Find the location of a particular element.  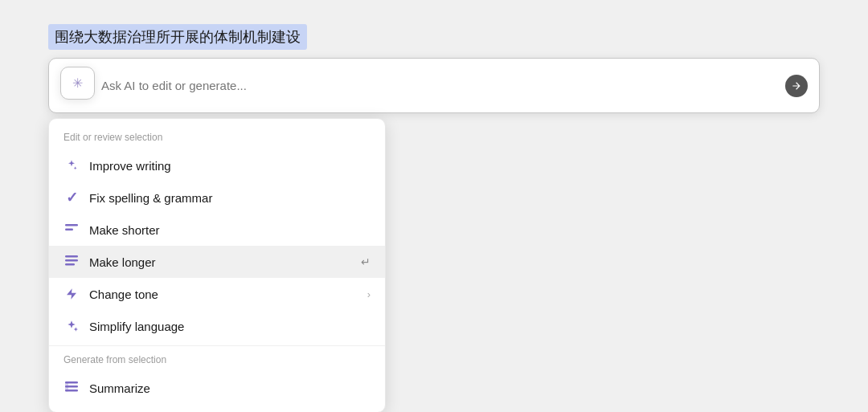

menu-item-change-tone: Change tone › is located at coordinates (217, 294).